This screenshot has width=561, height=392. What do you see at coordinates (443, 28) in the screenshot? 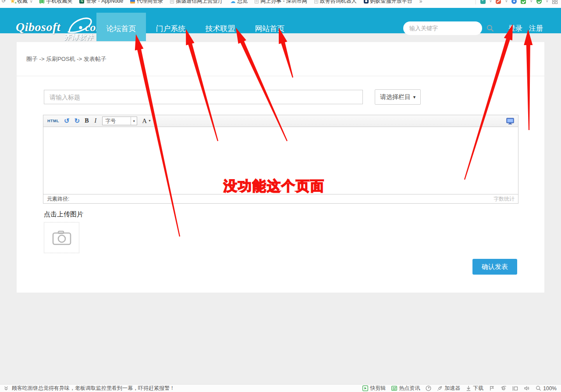
I see `header-search` at bounding box center [443, 28].